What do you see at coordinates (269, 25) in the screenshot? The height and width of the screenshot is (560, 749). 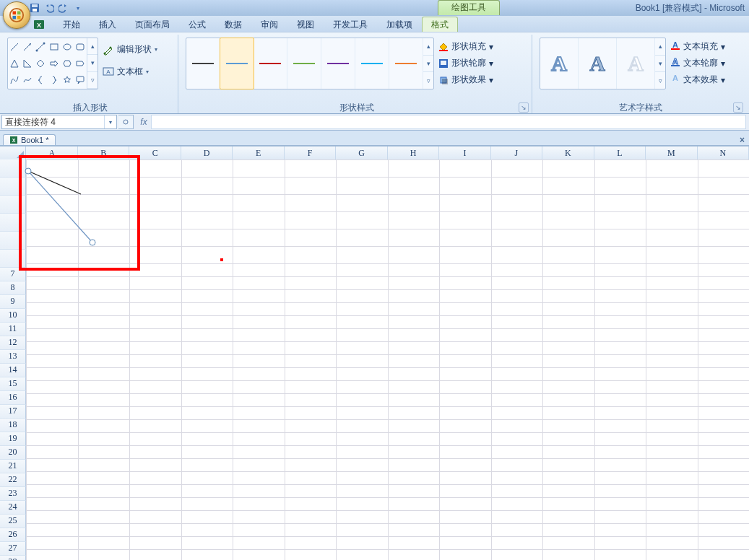 I see `tab-审阅: 审阅` at bounding box center [269, 25].